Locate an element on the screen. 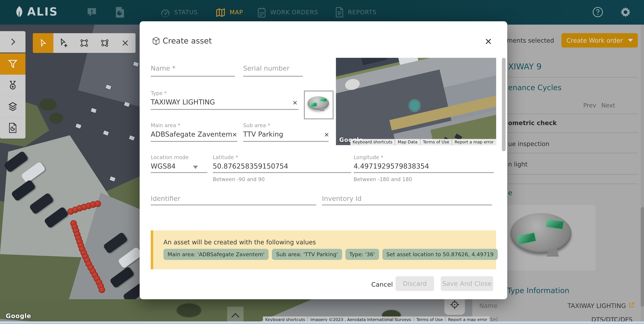 Image resolution: width=644 pixels, height=324 pixels. latitude-value: 50.876258359150754 is located at coordinates (250, 166).